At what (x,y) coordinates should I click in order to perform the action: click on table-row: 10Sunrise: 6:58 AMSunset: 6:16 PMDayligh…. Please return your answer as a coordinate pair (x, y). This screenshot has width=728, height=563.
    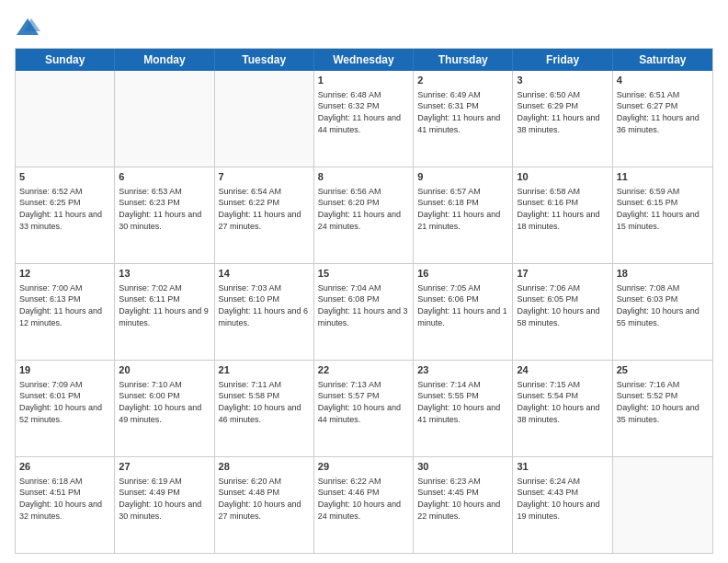
    Looking at the image, I should click on (563, 215).